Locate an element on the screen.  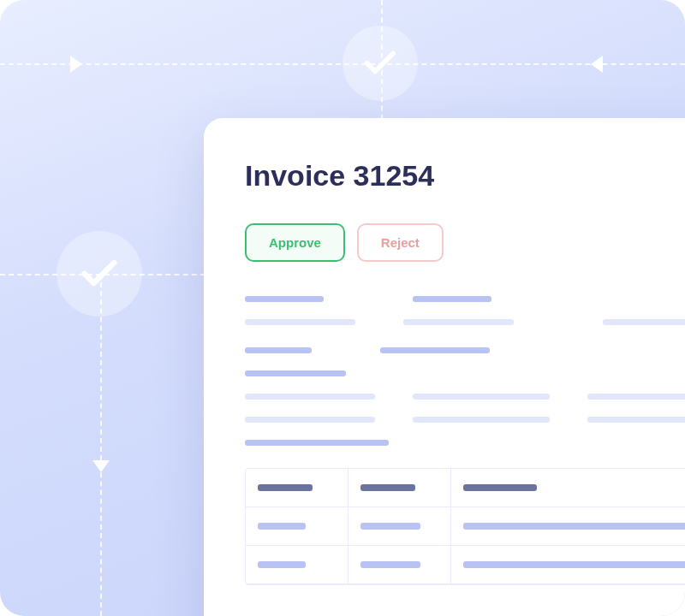
table-header-row is located at coordinates (466, 488).